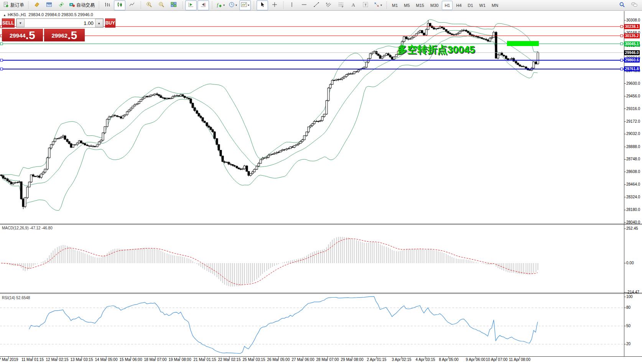 The image size is (642, 364). Describe the element at coordinates (523, 44) in the screenshot. I see `highlight-rectangle-object` at that location.